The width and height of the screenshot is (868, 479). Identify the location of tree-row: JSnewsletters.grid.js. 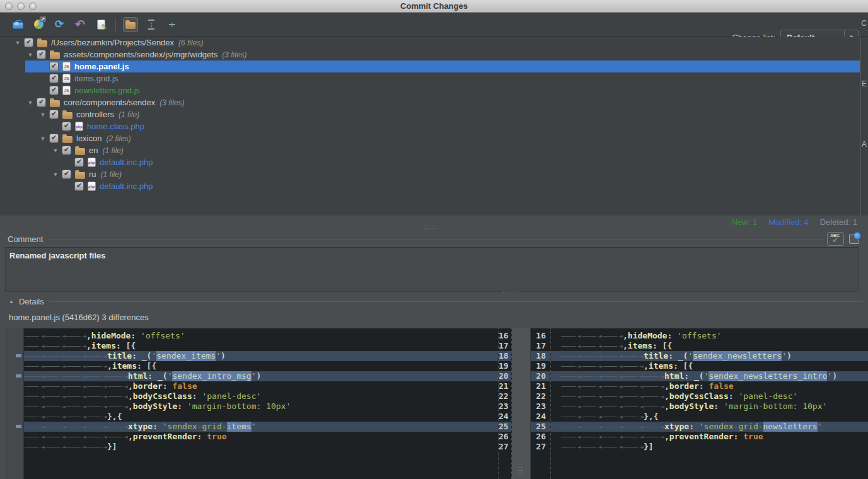
(434, 91).